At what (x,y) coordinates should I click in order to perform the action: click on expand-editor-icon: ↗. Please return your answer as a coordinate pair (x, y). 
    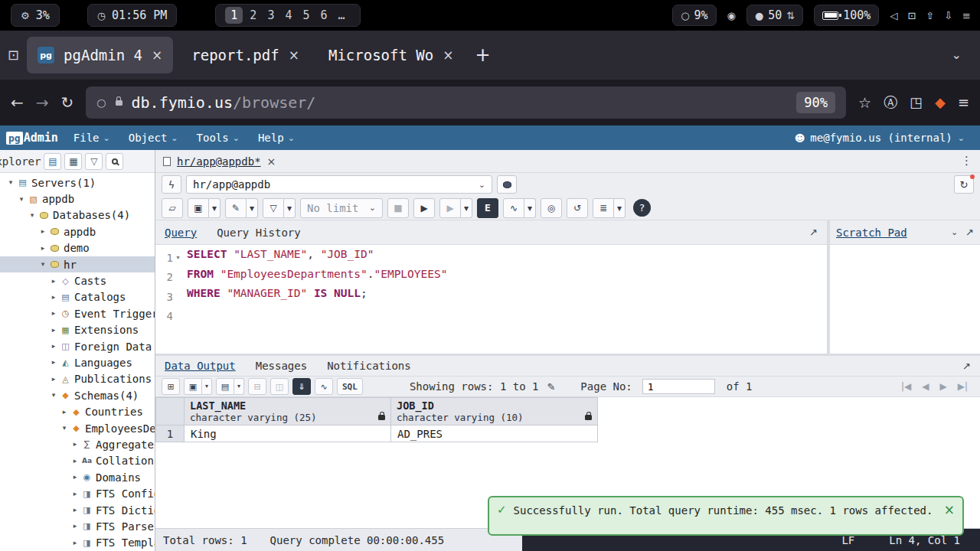
    Looking at the image, I should click on (813, 233).